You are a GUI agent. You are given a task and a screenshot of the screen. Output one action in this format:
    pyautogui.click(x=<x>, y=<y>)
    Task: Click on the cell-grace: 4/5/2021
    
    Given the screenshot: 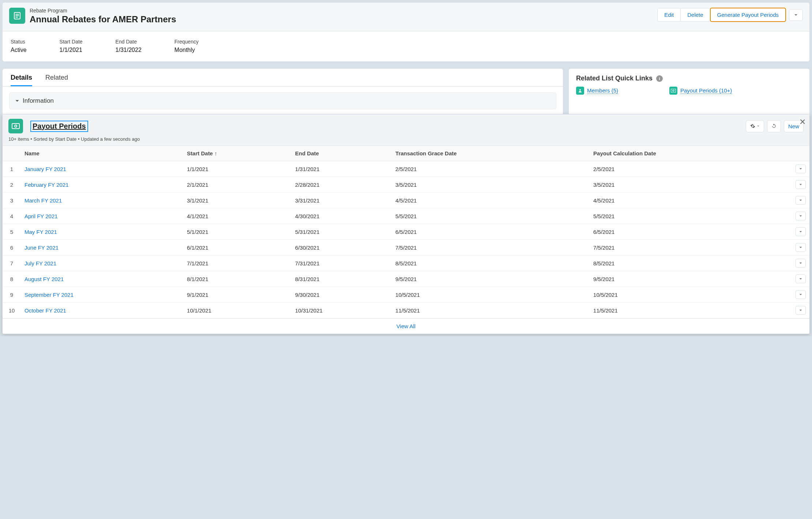 What is the action you would take?
    pyautogui.click(x=491, y=200)
    